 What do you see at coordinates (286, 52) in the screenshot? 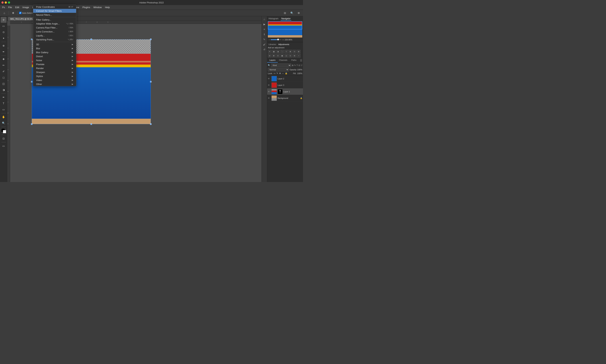
I see `adj-vibrance: ▽` at bounding box center [286, 52].